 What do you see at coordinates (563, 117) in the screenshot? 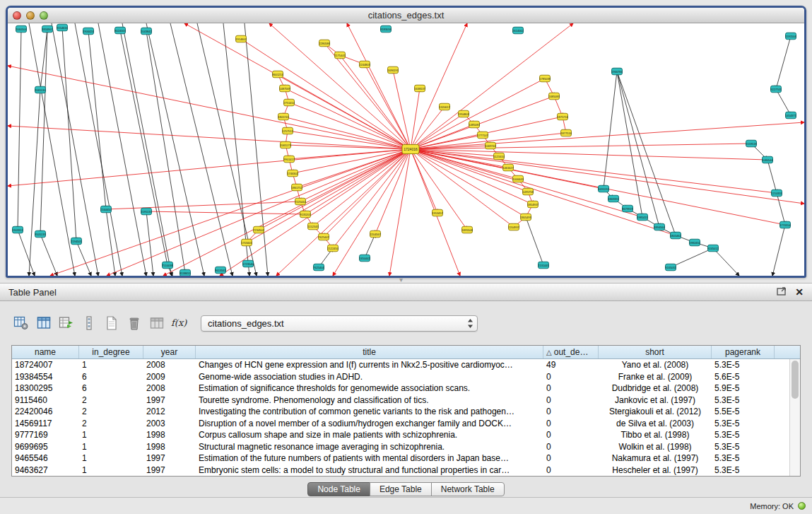
I see `network-node: 1875716` at bounding box center [563, 117].